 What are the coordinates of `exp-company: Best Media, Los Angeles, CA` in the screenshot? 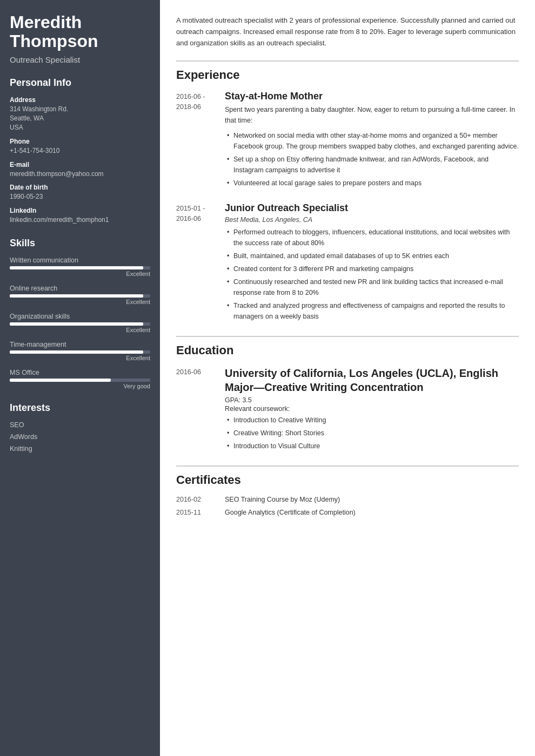 It's located at (372, 220).